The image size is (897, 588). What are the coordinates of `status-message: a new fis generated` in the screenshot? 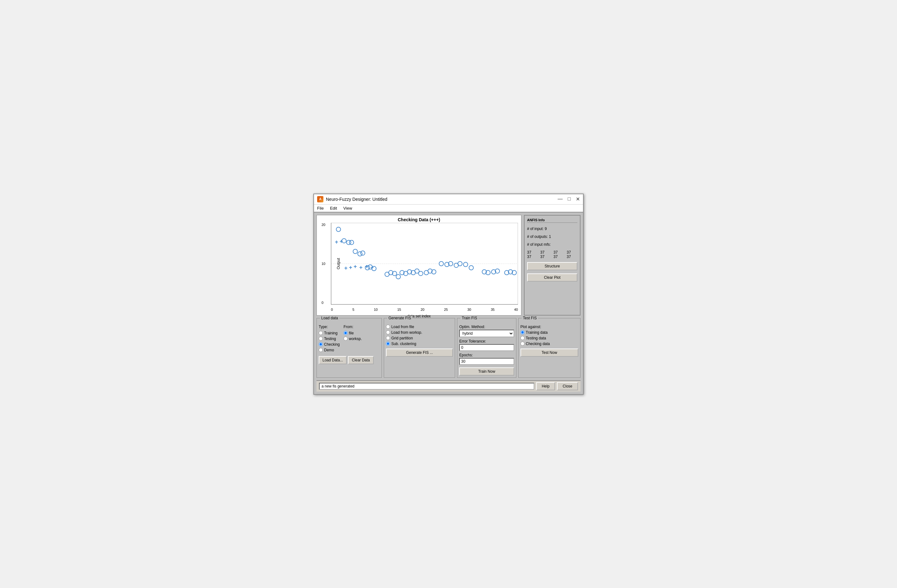 It's located at (427, 386).